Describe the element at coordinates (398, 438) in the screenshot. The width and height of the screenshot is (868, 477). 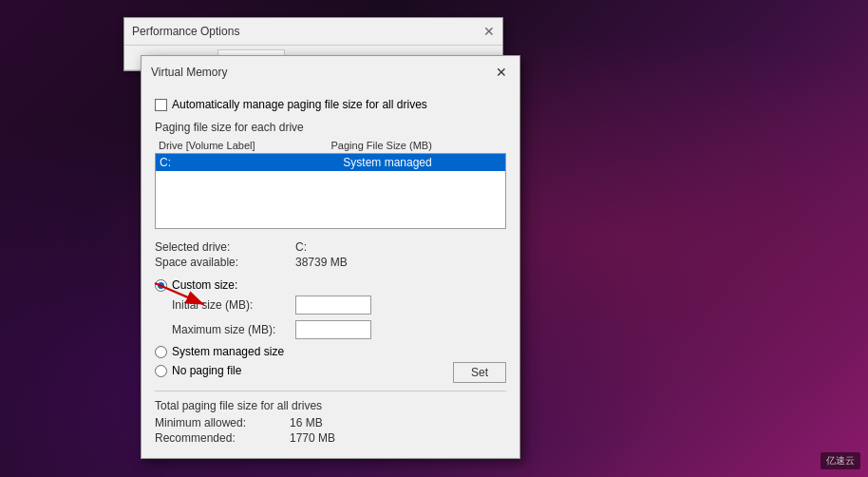
I see `recommended-value: 1770 MB` at that location.